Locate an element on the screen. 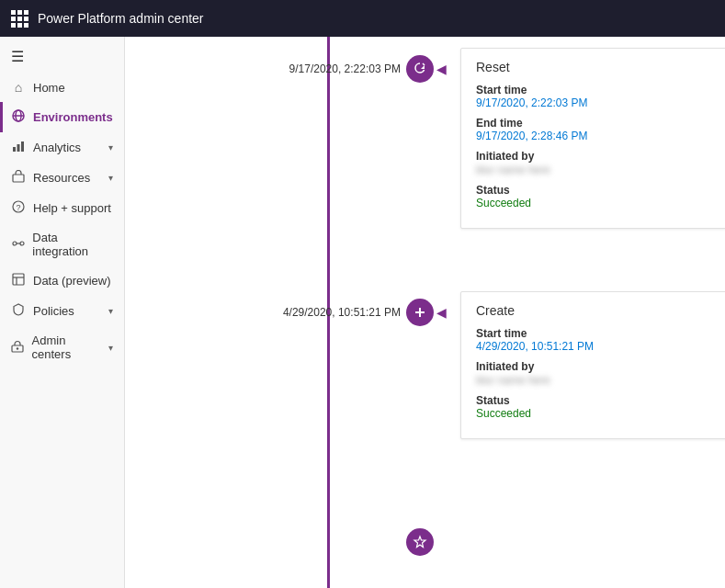  help-icon: ? is located at coordinates (18, 208).